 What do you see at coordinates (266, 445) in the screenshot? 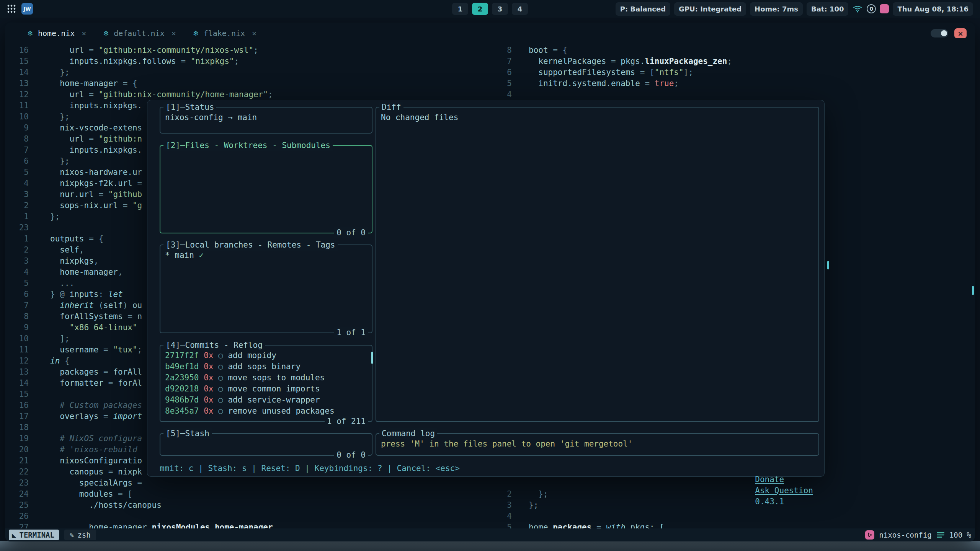
I see `lazygit-stash-panel: [5]─Stash 0 of 0` at bounding box center [266, 445].